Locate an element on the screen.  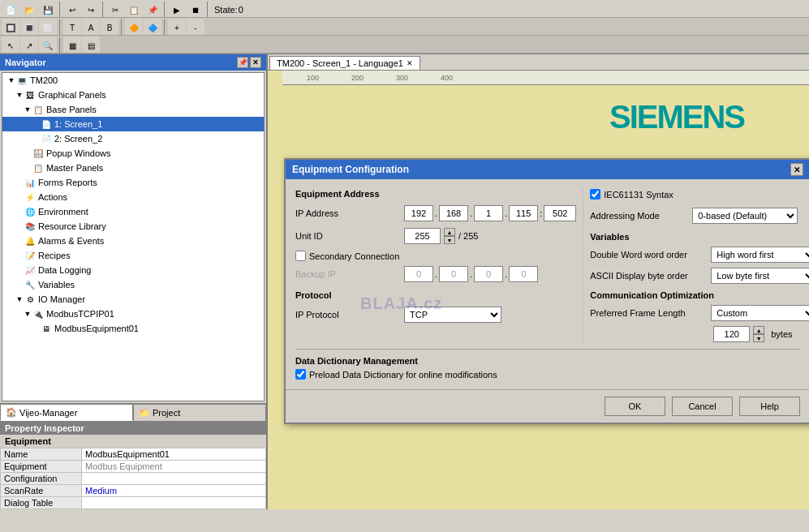
unit-id-max: / 255 is located at coordinates (468, 236).